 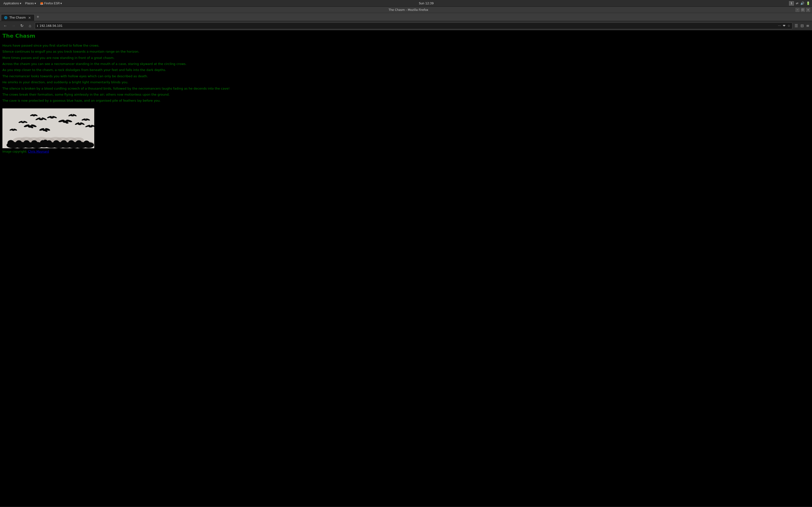 What do you see at coordinates (406, 3) in the screenshot?
I see `system-taskbar: Applications ▾ Places ▾ 🦊 Firefox ESR ▾ …` at bounding box center [406, 3].